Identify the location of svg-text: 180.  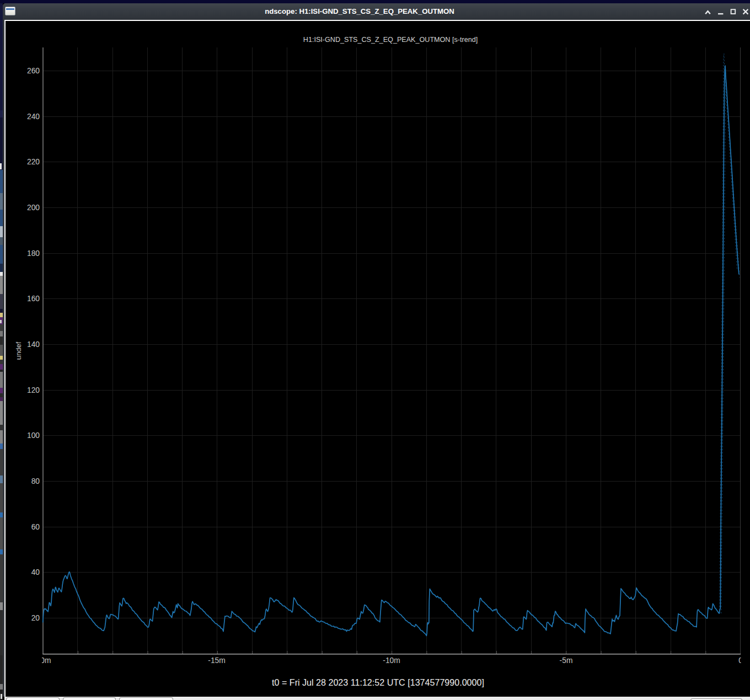
(33, 254).